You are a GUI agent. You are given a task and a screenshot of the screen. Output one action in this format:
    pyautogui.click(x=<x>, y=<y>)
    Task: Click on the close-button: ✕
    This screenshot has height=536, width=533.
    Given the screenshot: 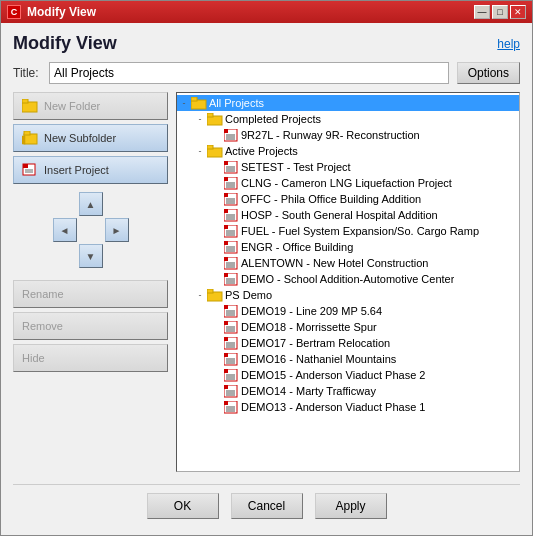 What is the action you would take?
    pyautogui.click(x=518, y=12)
    